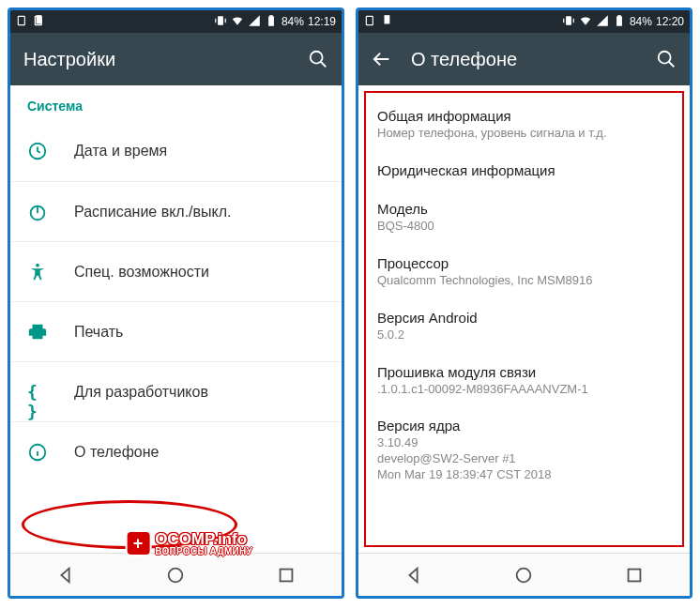 Image resolution: width=700 pixels, height=609 pixels. What do you see at coordinates (524, 282) in the screenshot?
I see `detail-sub: Qualcomm Technologies, Inc MSM8916` at bounding box center [524, 282].